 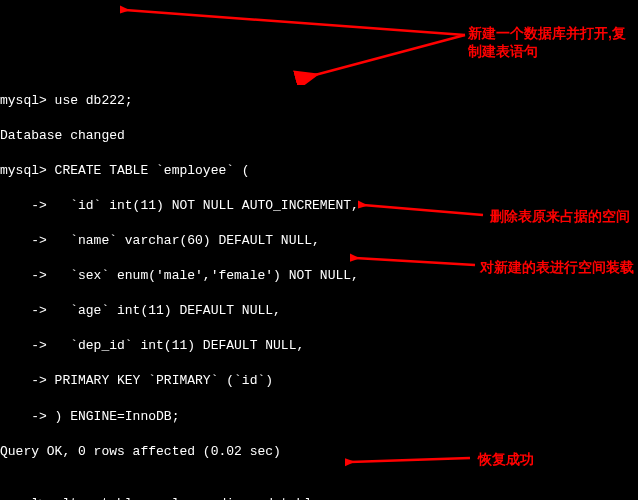 I want to click on terminal-line: mysql> CREATE TABLE `employee` (, so click(x=319, y=171).